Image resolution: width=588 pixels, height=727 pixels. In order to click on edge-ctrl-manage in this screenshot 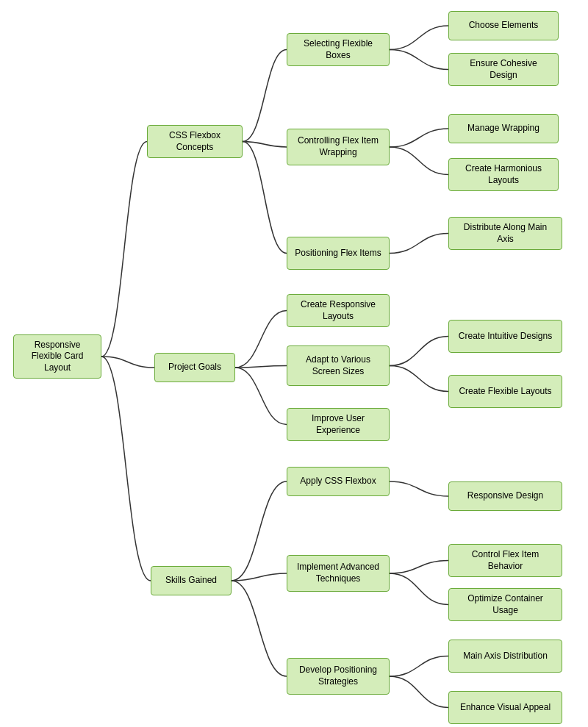, I will do `click(419, 138)`.